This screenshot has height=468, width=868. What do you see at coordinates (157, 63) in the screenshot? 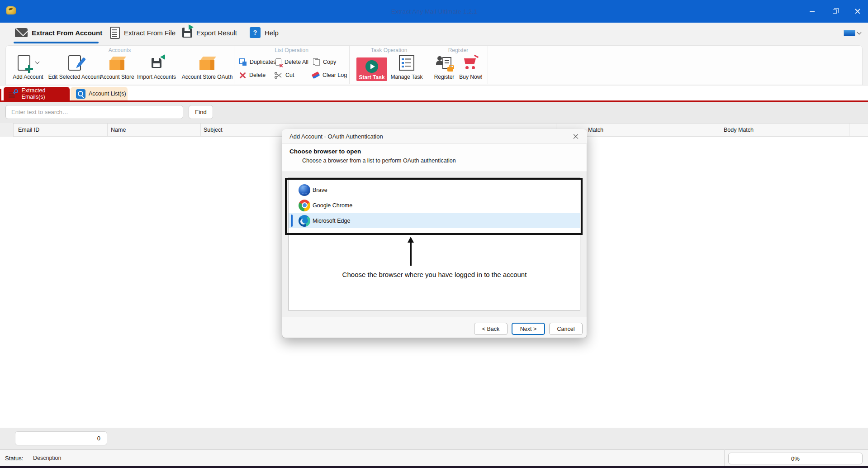
I see `import-icon` at bounding box center [157, 63].